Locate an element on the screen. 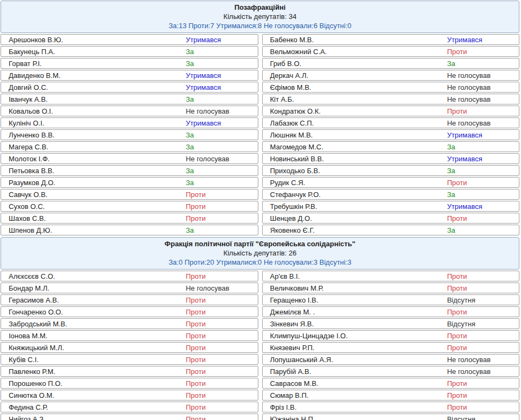 The image size is (521, 420). deputy-name: Єфімов М.В. is located at coordinates (355, 88).